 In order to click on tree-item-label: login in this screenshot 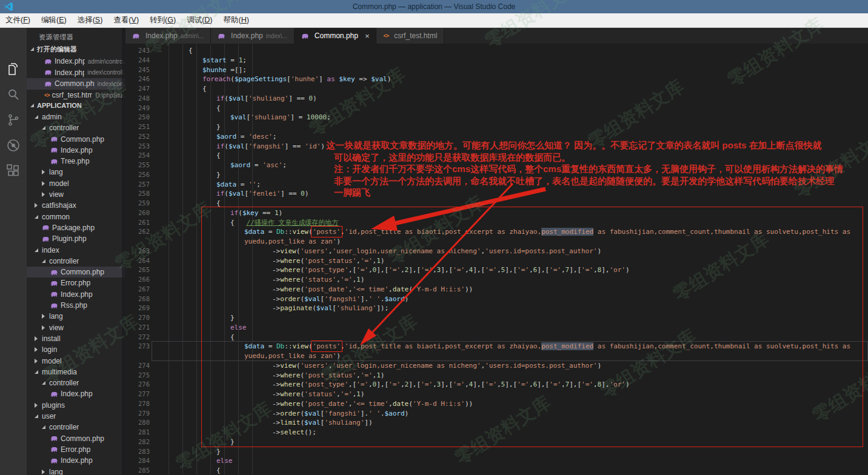, I will do `click(50, 350)`.